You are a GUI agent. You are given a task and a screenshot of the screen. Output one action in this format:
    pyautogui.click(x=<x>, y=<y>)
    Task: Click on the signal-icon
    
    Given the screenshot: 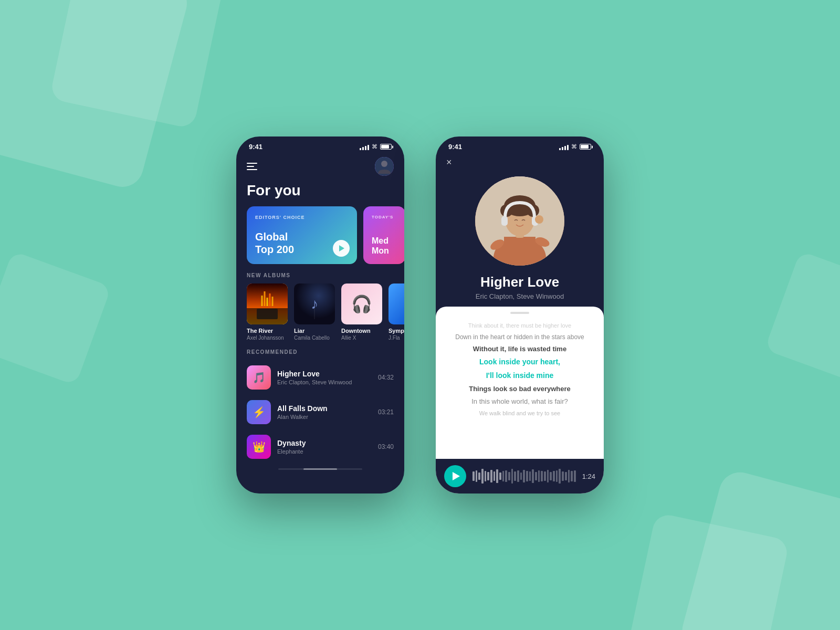 What is the action you would take?
    pyautogui.click(x=364, y=147)
    